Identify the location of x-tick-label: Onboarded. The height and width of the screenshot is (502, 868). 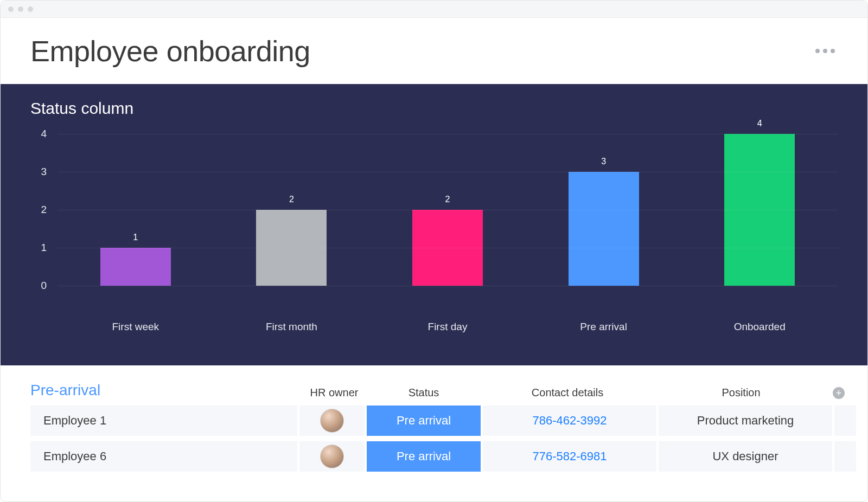
(760, 327).